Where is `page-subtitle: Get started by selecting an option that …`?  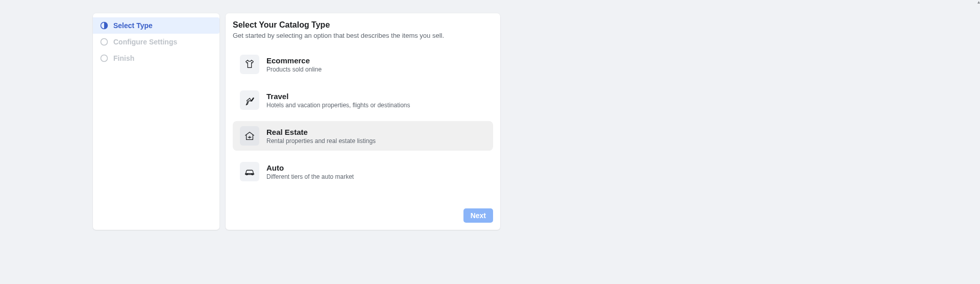
page-subtitle: Get started by selecting an option that … is located at coordinates (363, 36).